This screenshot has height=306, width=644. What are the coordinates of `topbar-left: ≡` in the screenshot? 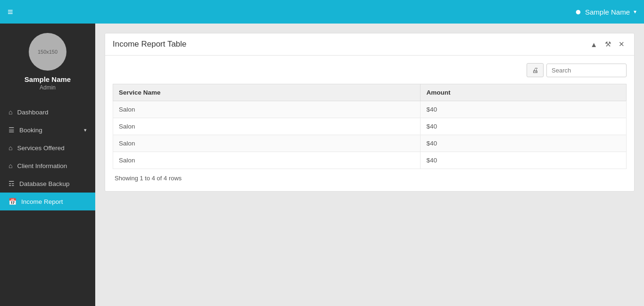 It's located at (10, 12).